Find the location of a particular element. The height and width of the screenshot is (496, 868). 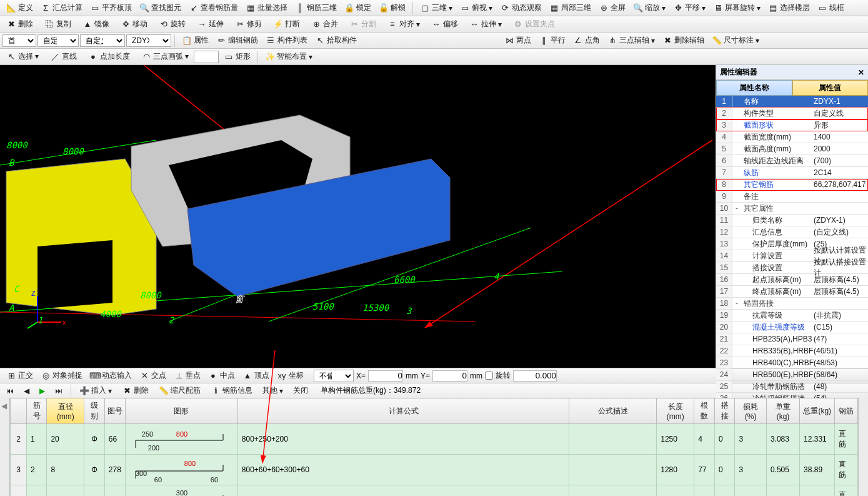

直线-button: ／直线 is located at coordinates (64, 57).